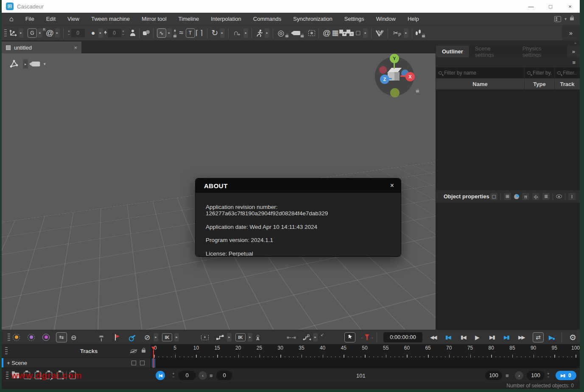 The height and width of the screenshot is (392, 584). What do you see at coordinates (358, 33) in the screenshot?
I see `selection-box-icon: □` at bounding box center [358, 33].